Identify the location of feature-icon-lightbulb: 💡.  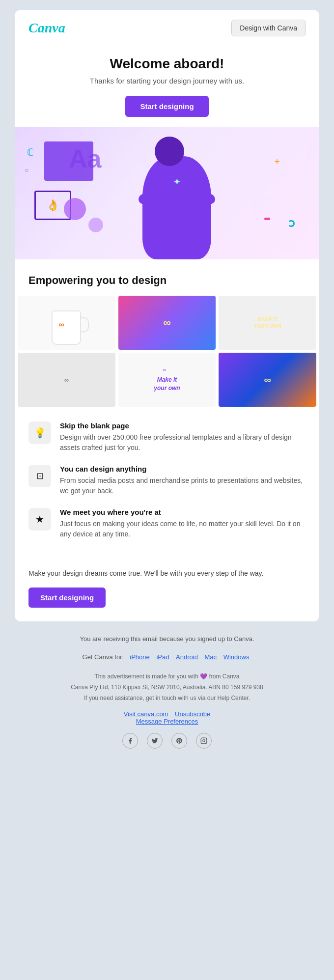
(40, 433).